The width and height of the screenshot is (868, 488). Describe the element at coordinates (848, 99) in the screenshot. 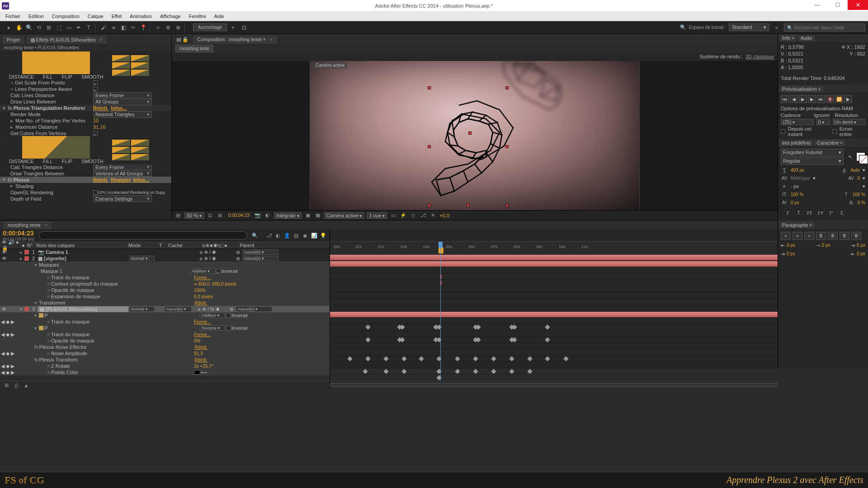

I see `ram-preview-button: ▶` at that location.